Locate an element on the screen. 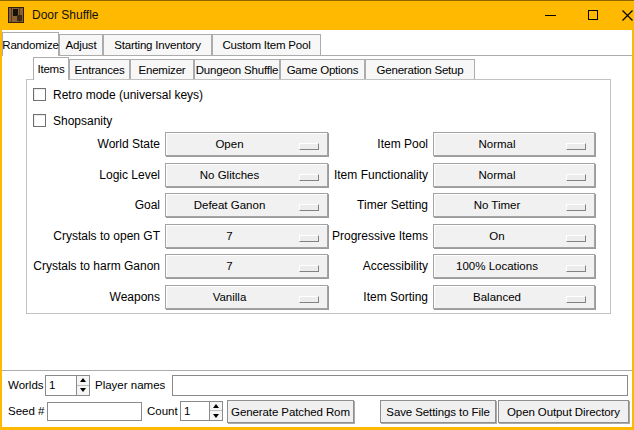 This screenshot has height=430, width=634. player-names-label: Player names is located at coordinates (130, 386).